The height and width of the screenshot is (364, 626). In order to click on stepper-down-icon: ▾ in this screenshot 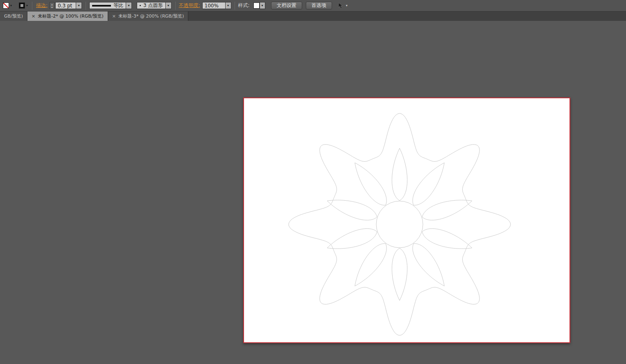, I will do `click(52, 7)`.